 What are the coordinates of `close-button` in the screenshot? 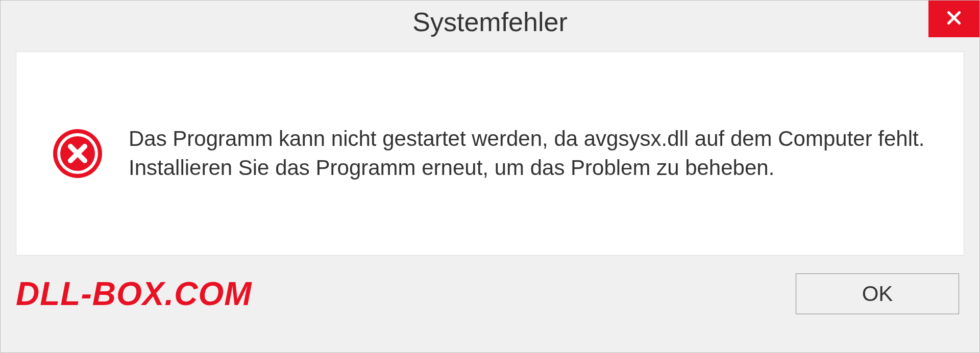 It's located at (954, 19).